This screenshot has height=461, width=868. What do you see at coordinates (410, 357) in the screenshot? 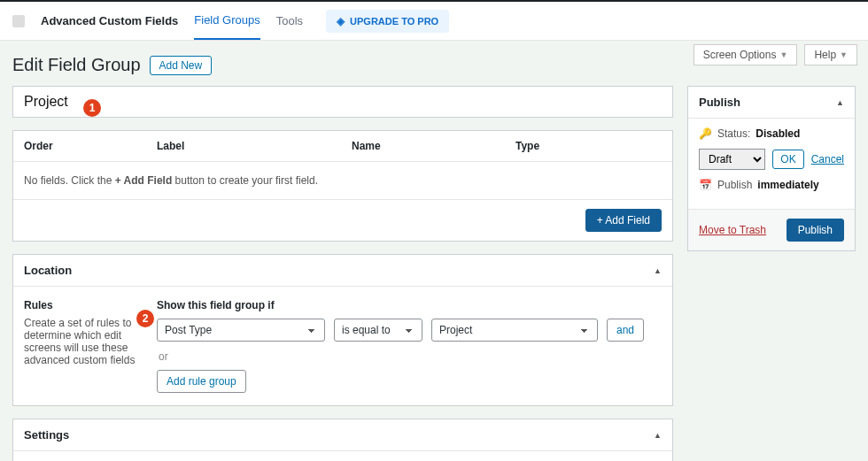
I see `or-label: or` at bounding box center [410, 357].